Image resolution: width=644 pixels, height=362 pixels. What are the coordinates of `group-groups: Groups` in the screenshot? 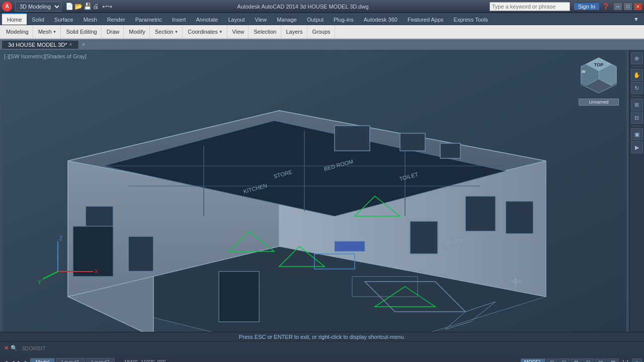 It's located at (322, 32).